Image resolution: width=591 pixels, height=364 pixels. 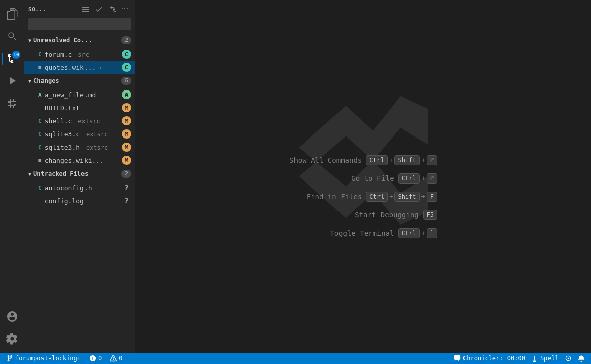 I want to click on check-button, so click(x=99, y=9).